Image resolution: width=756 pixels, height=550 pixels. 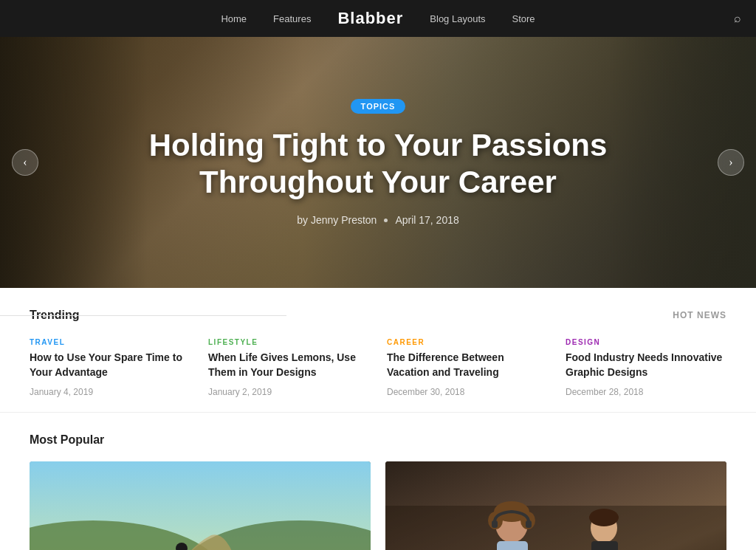 What do you see at coordinates (646, 368) in the screenshot?
I see `trending-item-3: DESIGN Food Industry Needs Innovative Gr…` at bounding box center [646, 368].